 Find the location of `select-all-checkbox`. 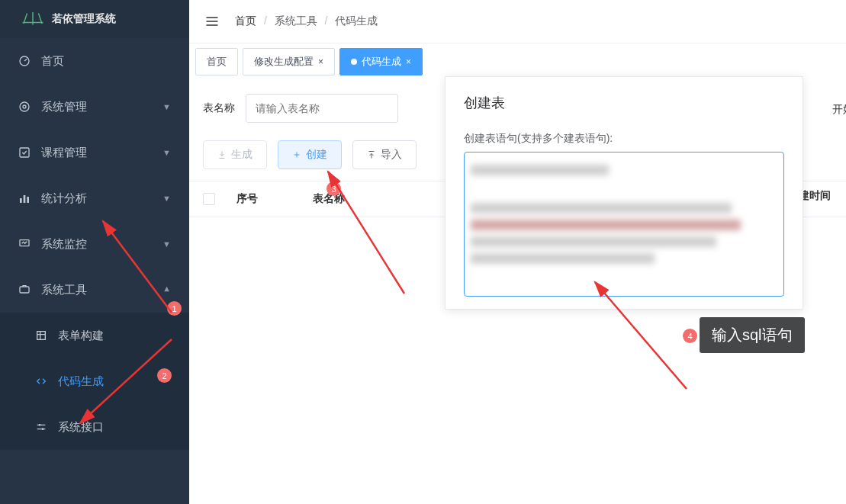

select-all-checkbox is located at coordinates (209, 199).